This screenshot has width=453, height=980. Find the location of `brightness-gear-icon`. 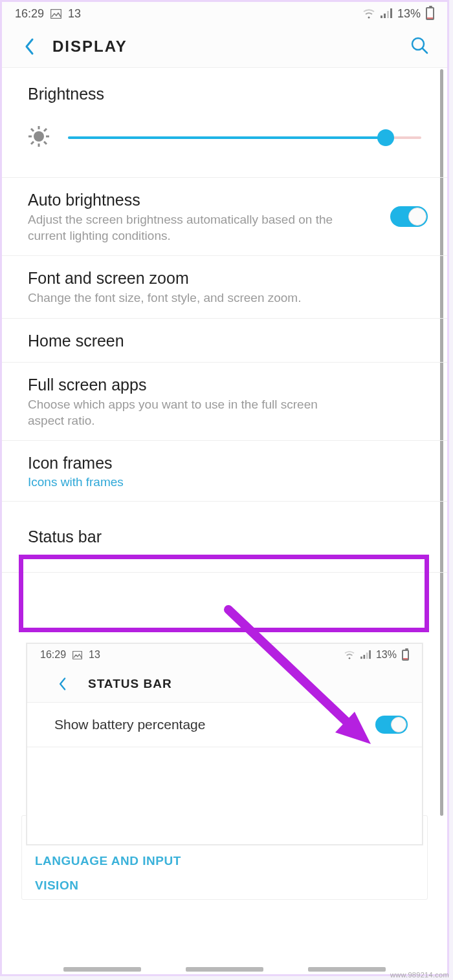

brightness-gear-icon is located at coordinates (39, 138).